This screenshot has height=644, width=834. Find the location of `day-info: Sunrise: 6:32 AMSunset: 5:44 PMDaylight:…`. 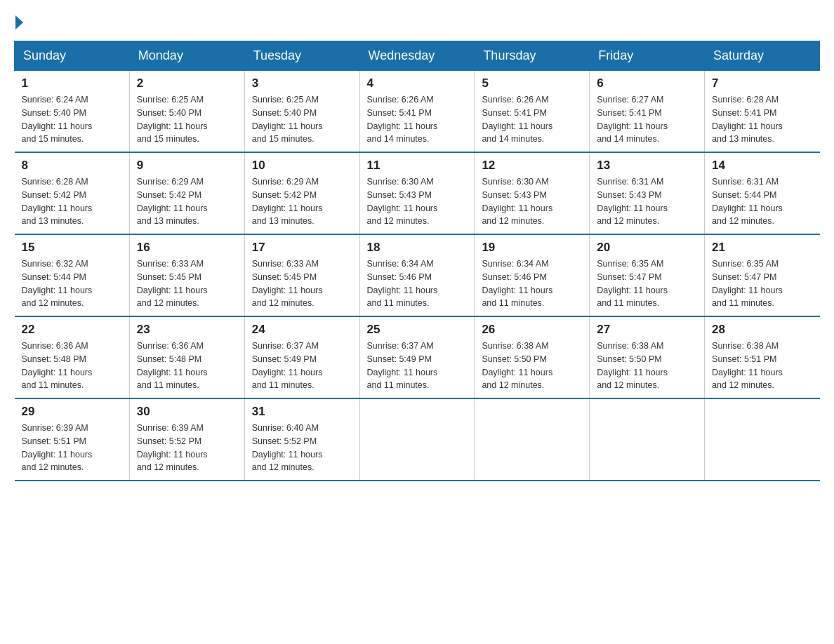

day-info: Sunrise: 6:32 AMSunset: 5:44 PMDaylight:… is located at coordinates (72, 283).